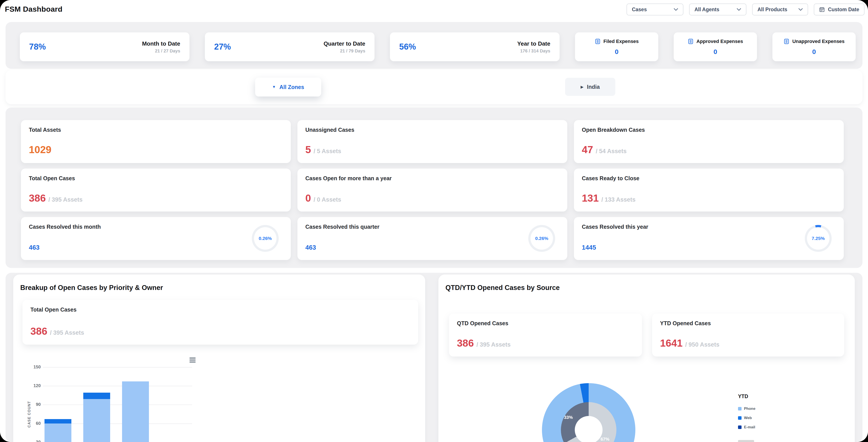  I want to click on legend-item-web: Web, so click(747, 418).